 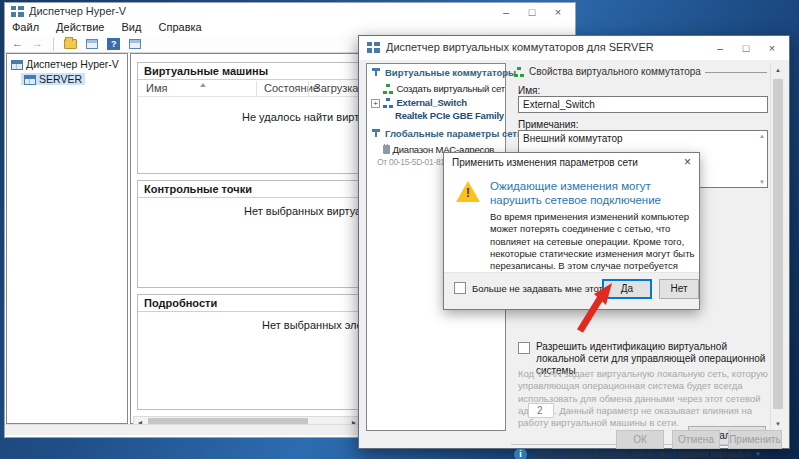 I want to click on switch-name-input: External_Switch, so click(x=643, y=104).